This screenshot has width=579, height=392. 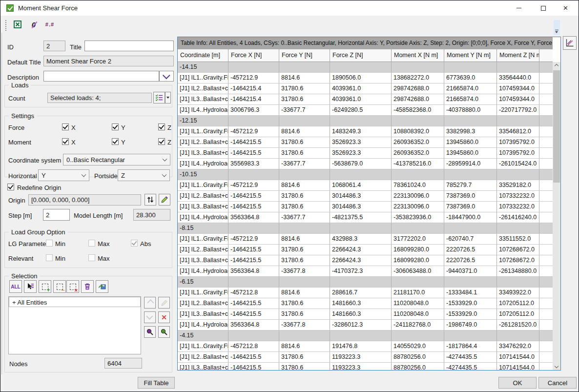 What do you see at coordinates (518, 261) in the screenshot?
I see `value-cell: 107268672.0` at bounding box center [518, 261].